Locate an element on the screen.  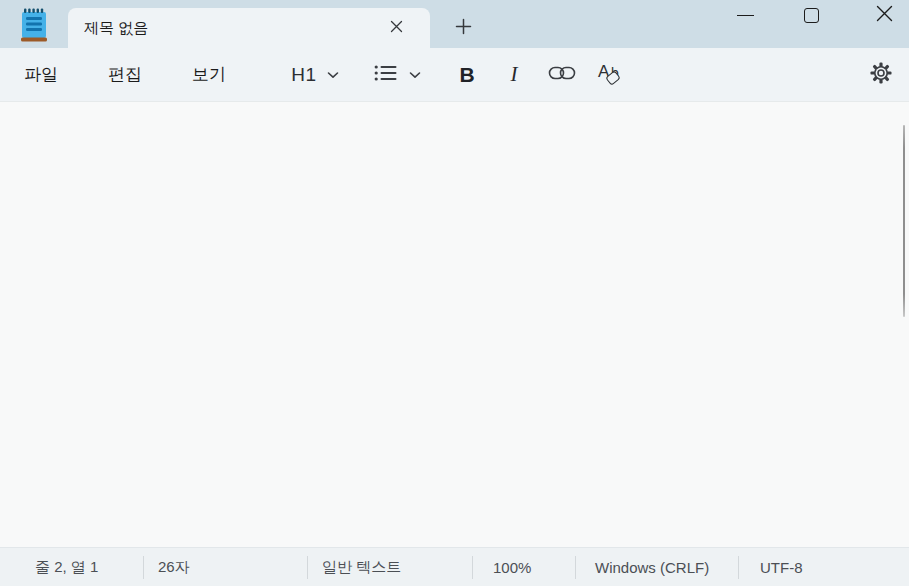
bold-button: B is located at coordinates (467, 74).